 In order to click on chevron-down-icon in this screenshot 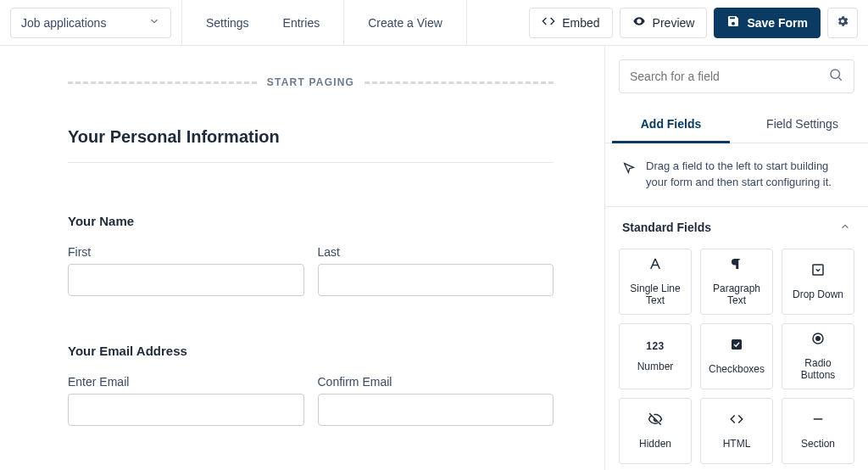, I will do `click(154, 22)`.